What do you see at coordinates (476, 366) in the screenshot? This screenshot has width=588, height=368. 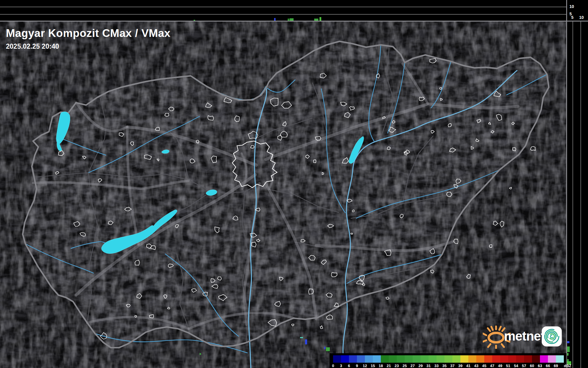 I see `dbz-tick-label: 43` at bounding box center [476, 366].